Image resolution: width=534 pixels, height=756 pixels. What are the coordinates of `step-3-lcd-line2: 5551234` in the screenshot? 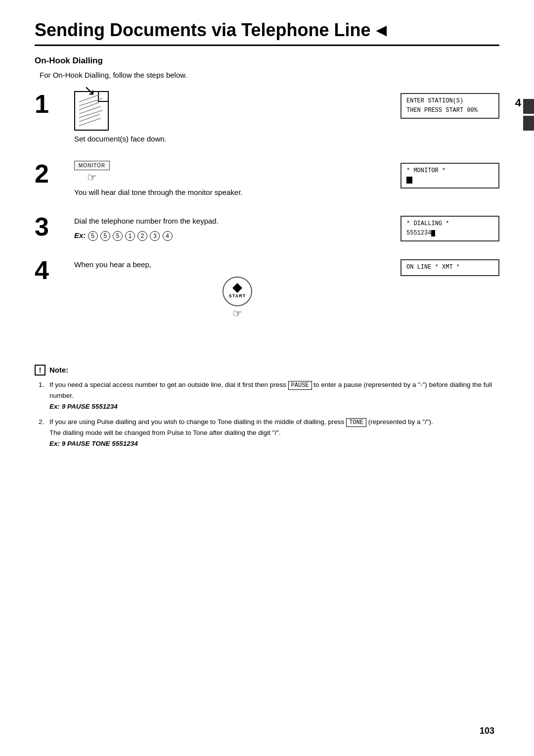 It's located at (450, 234).